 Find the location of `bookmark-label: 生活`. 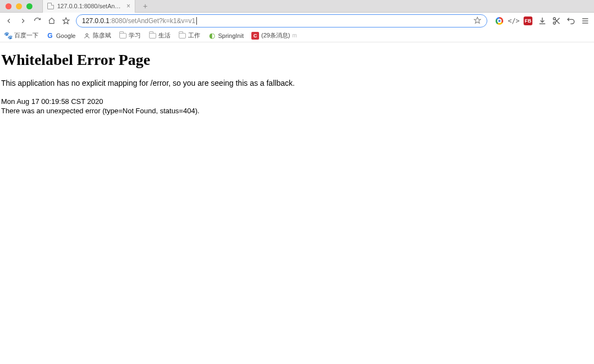

bookmark-label: 生活 is located at coordinates (164, 35).